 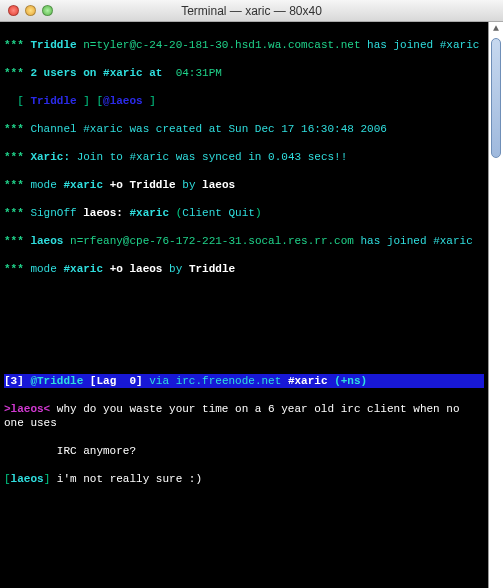 I want to click on join-msg: has joined #xaric, so click(x=423, y=45).